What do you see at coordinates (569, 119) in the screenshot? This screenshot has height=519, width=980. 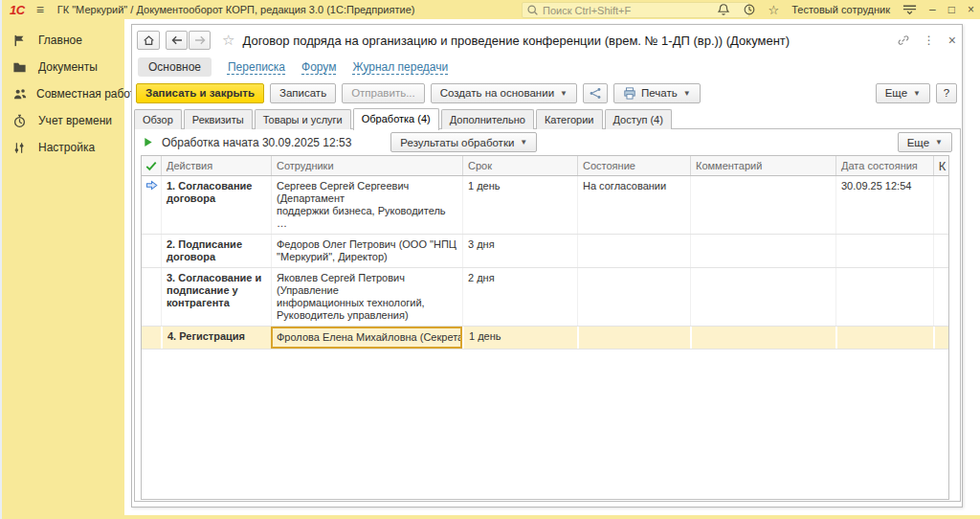 I see `tab-5: Категории` at bounding box center [569, 119].